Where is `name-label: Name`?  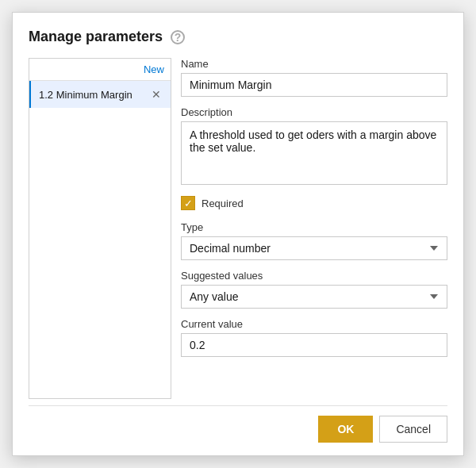
name-label: Name is located at coordinates (314, 63).